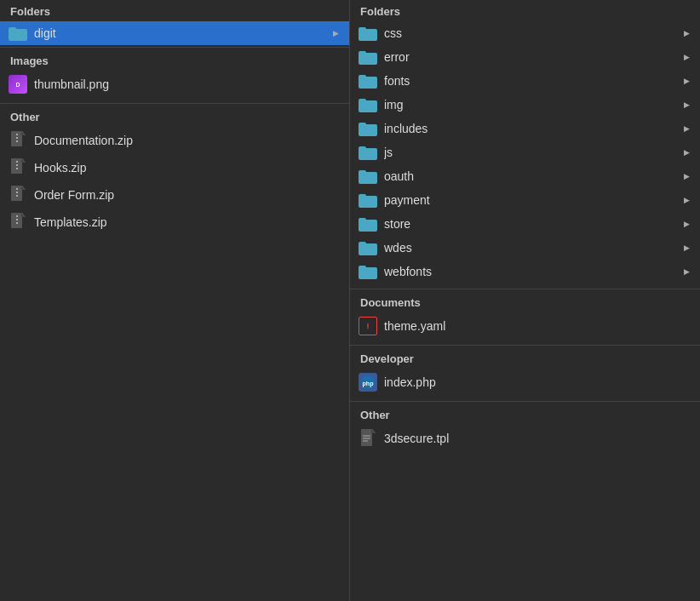 This screenshot has width=700, height=601. Describe the element at coordinates (525, 176) in the screenshot. I see `folder-item-oauth: oauth` at that location.